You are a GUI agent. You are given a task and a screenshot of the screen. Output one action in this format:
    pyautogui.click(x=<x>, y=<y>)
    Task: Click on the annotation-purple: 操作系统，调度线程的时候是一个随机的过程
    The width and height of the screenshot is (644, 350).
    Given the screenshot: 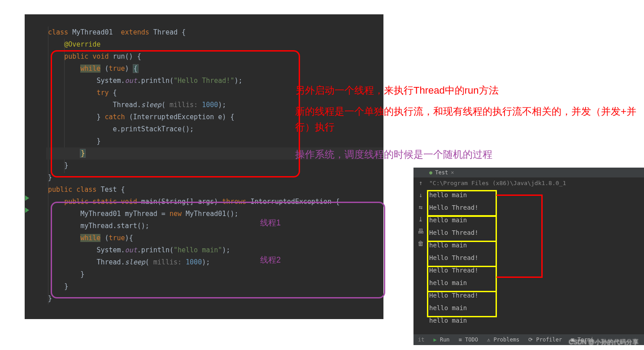 What is the action you would take?
    pyautogui.click(x=470, y=155)
    